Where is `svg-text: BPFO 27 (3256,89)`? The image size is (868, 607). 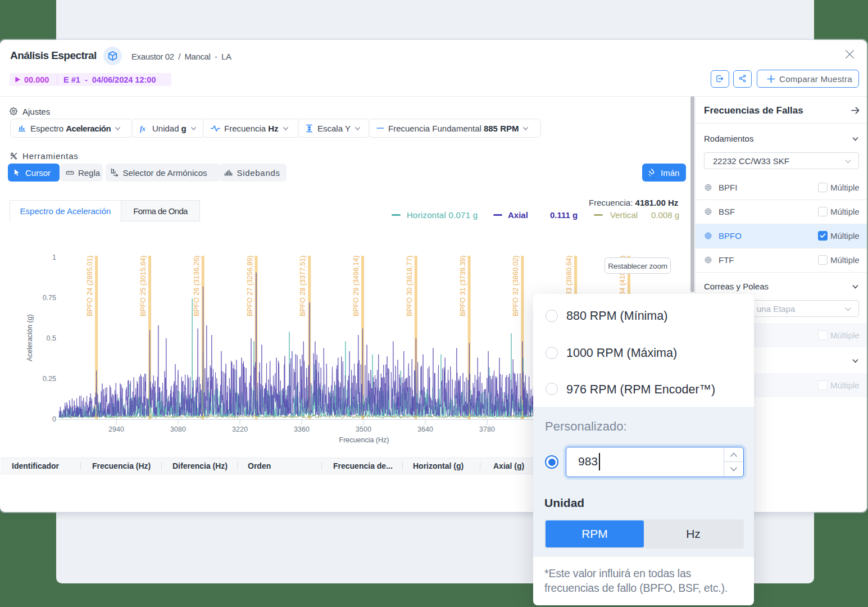 svg-text: BPFO 27 (3256,89) is located at coordinates (250, 286).